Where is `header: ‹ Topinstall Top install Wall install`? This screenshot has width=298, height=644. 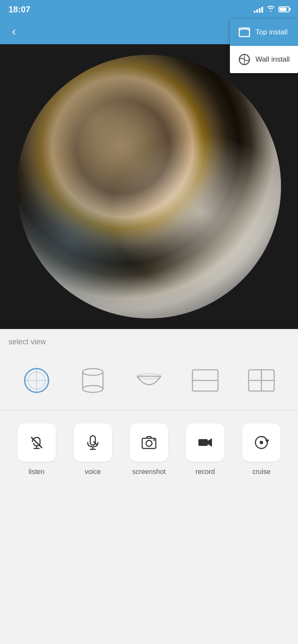 header: ‹ Topinstall Top install Wall install is located at coordinates (149, 31).